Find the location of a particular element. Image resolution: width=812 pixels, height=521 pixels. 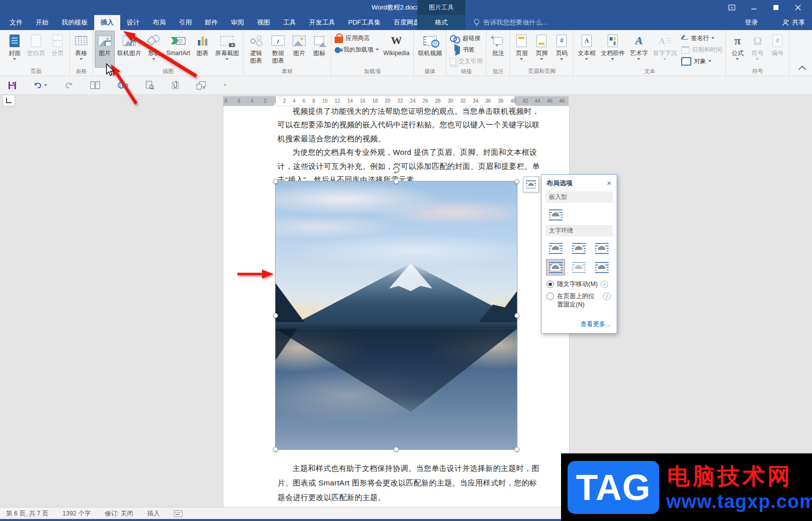

resize-handle-s is located at coordinates (396, 449).